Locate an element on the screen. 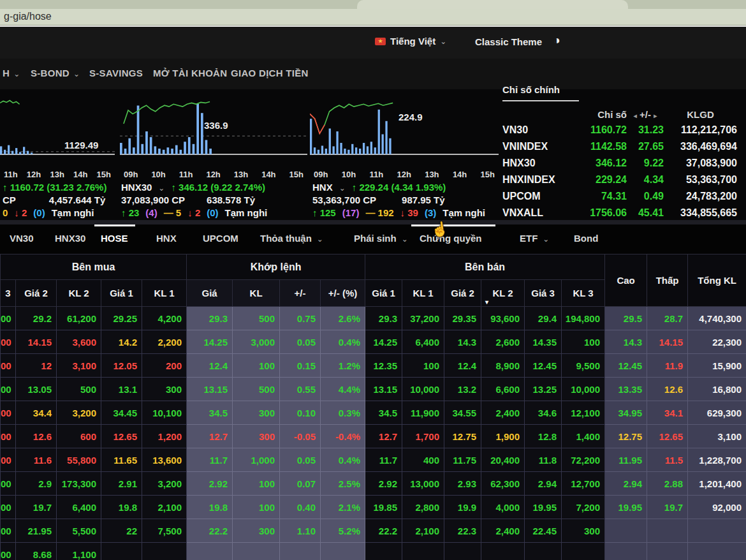  browser-tab is located at coordinates (492, 5).